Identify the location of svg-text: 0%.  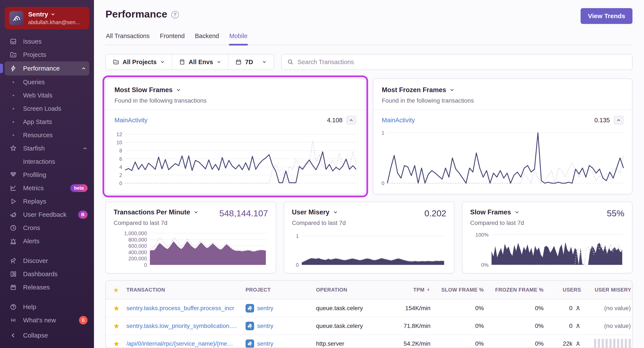
(485, 265).